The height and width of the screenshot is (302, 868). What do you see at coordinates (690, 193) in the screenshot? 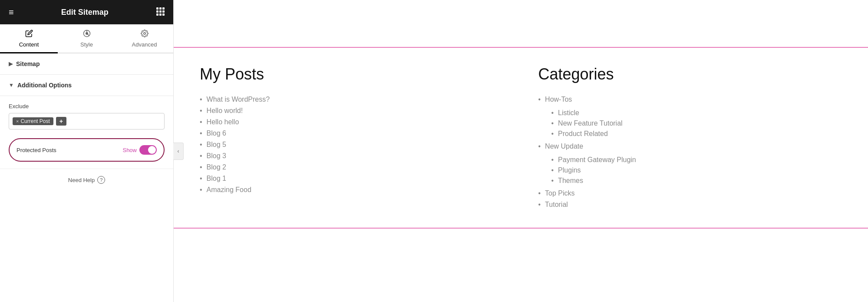
I see `list-item: Top Picks` at bounding box center [690, 193].